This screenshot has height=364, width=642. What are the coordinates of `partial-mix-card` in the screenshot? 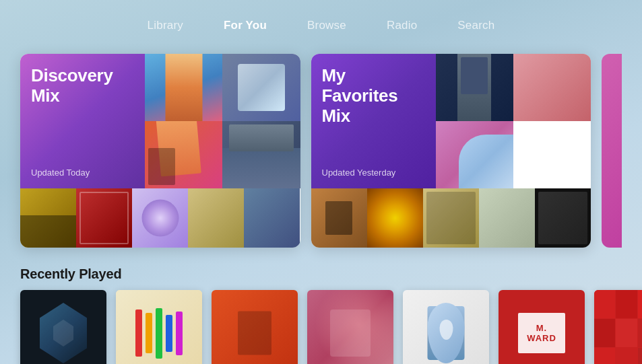 It's located at (612, 151).